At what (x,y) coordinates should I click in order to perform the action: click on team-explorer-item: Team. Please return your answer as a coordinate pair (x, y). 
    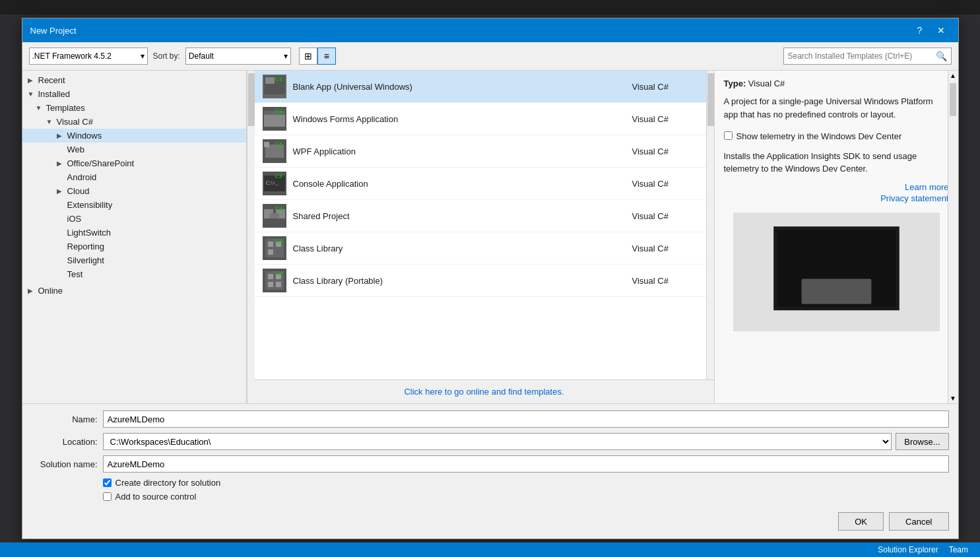
    Looking at the image, I should click on (958, 550).